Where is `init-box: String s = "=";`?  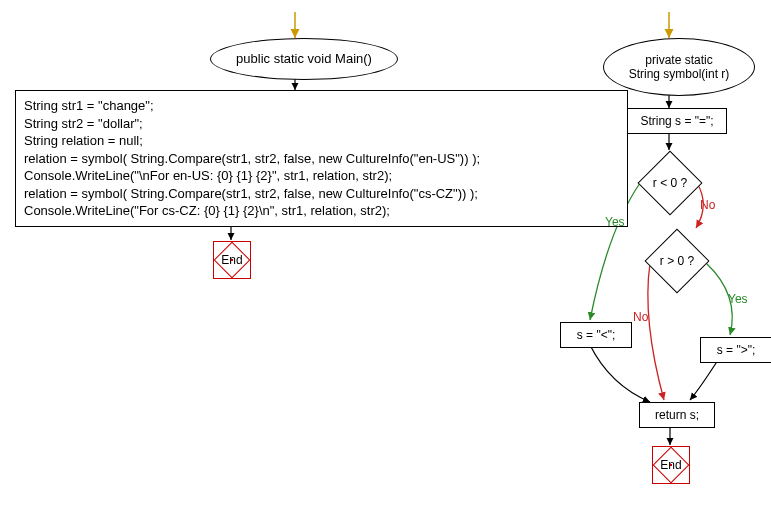
init-box: String s = "="; is located at coordinates (677, 121).